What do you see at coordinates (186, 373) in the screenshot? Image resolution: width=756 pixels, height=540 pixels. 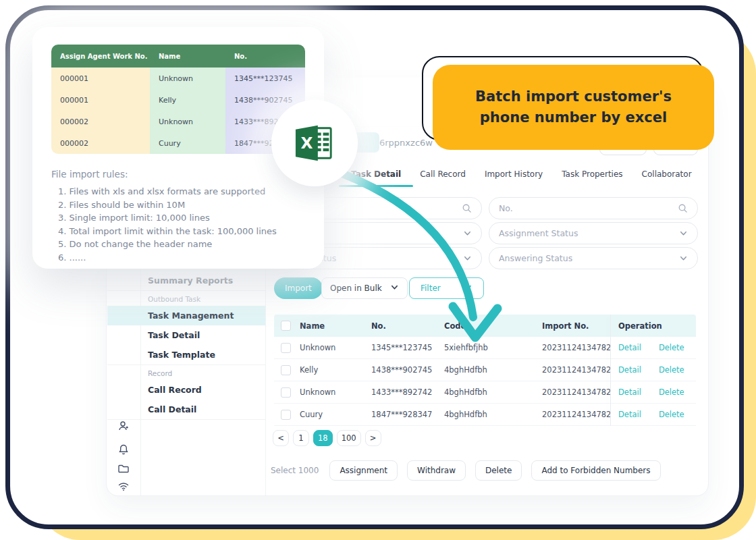 I see `menu-section-label: Record` at bounding box center [186, 373].